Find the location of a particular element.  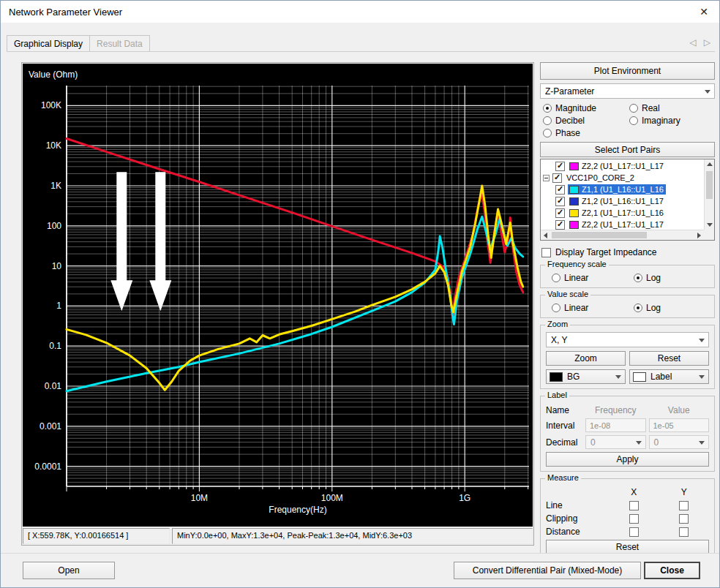

titlebar: Network Parameter Viewer ✕ is located at coordinates (360, 12).